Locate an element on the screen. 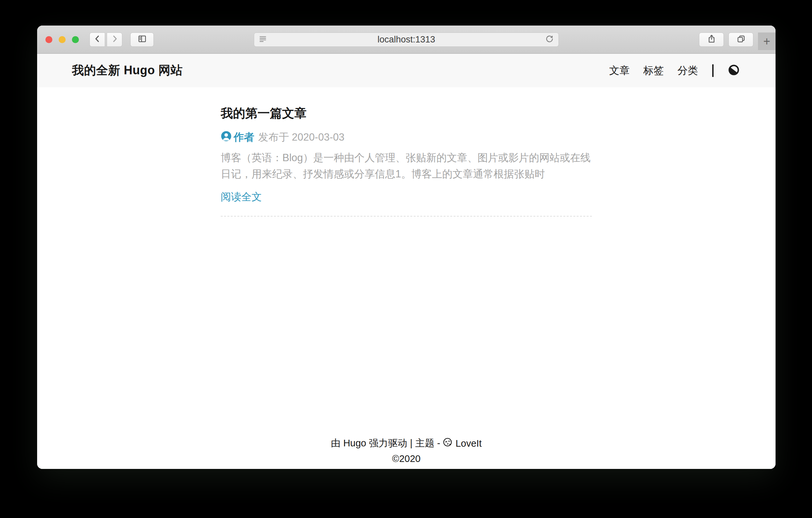  read-more-link: 阅读全文 is located at coordinates (241, 197).